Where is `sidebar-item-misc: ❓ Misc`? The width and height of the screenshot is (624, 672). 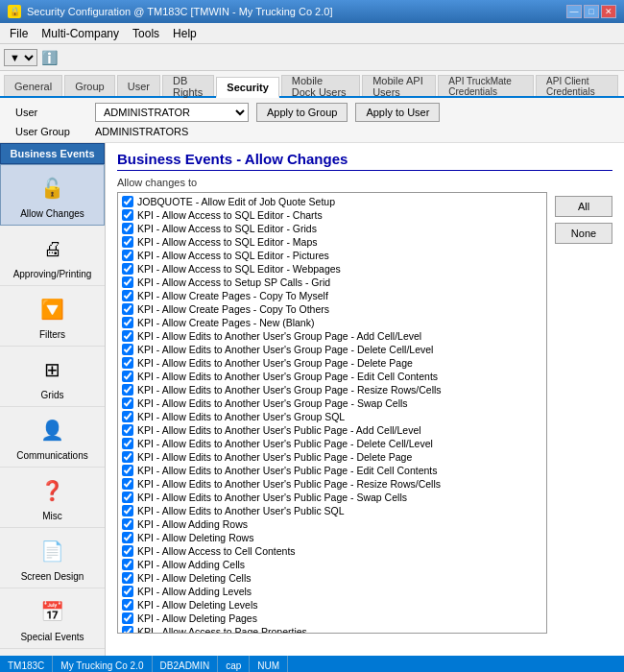
sidebar-item-misc: ❓ Misc is located at coordinates (52, 497).